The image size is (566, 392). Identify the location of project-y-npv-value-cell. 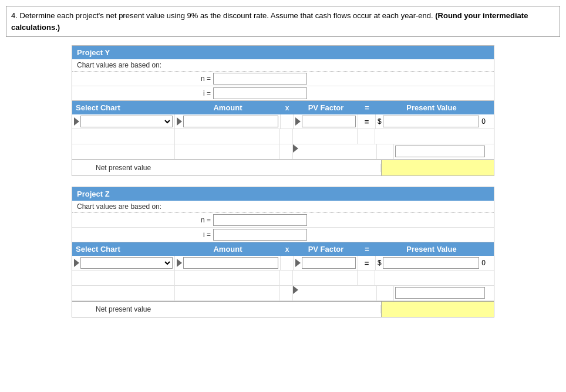
(437, 168).